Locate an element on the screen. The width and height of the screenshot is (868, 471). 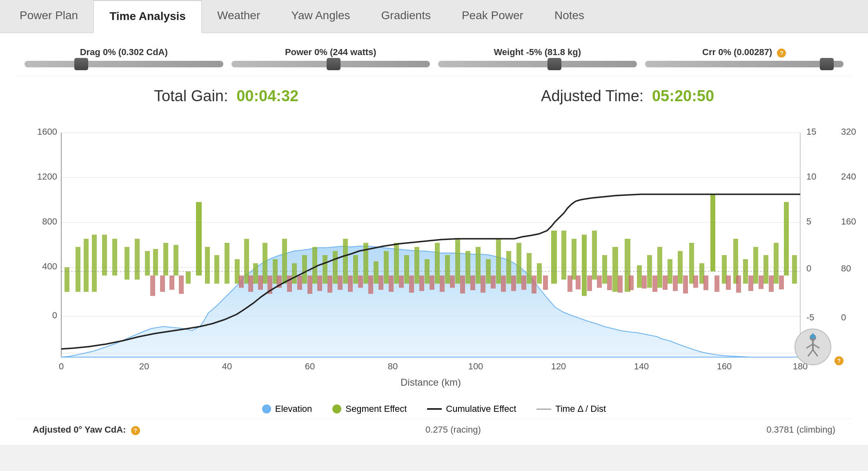
svg-text: Distance (km) is located at coordinates (431, 382).